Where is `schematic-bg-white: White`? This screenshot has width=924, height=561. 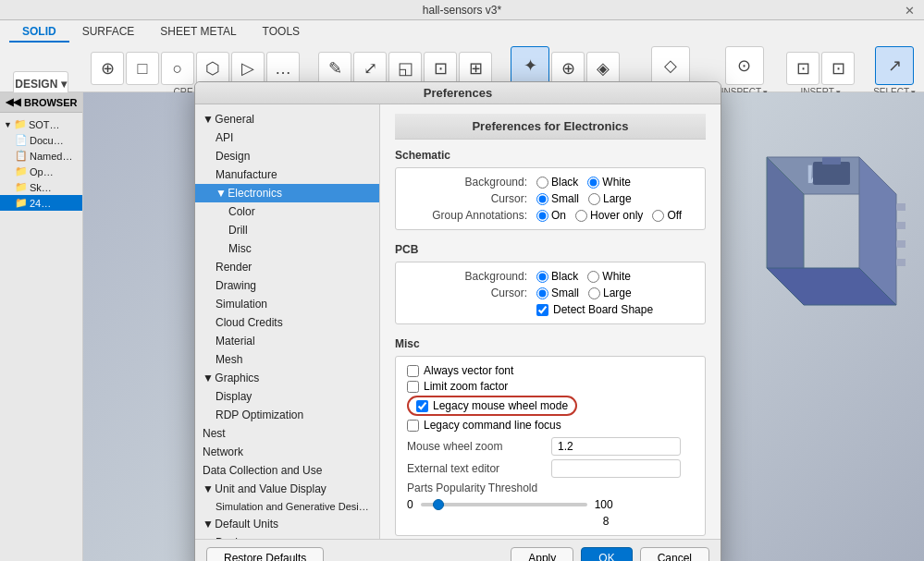 schematic-bg-white: White is located at coordinates (609, 182).